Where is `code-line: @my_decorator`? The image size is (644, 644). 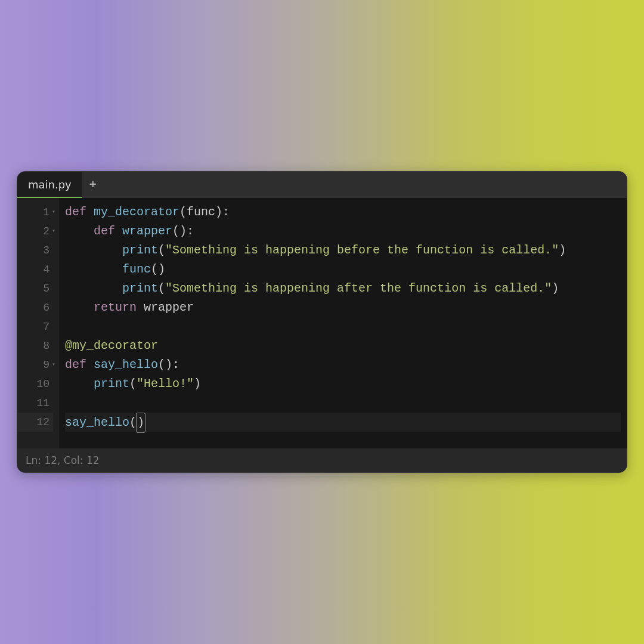 code-line: @my_decorator is located at coordinates (343, 346).